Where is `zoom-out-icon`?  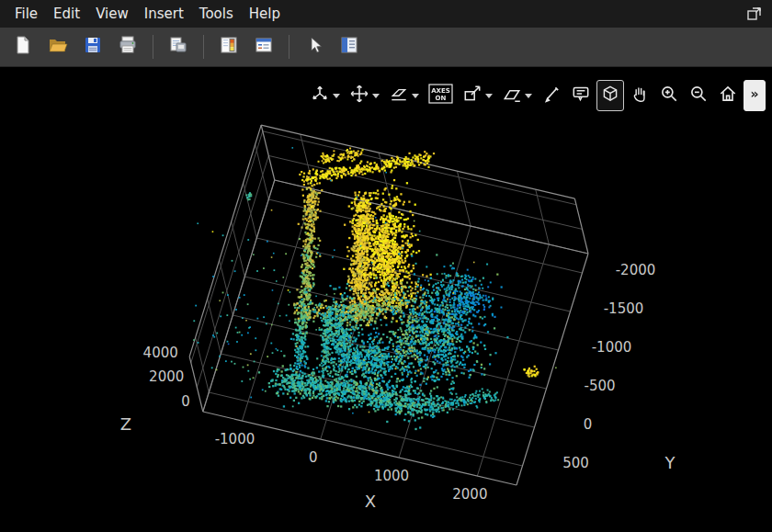 zoom-out-icon is located at coordinates (698, 96).